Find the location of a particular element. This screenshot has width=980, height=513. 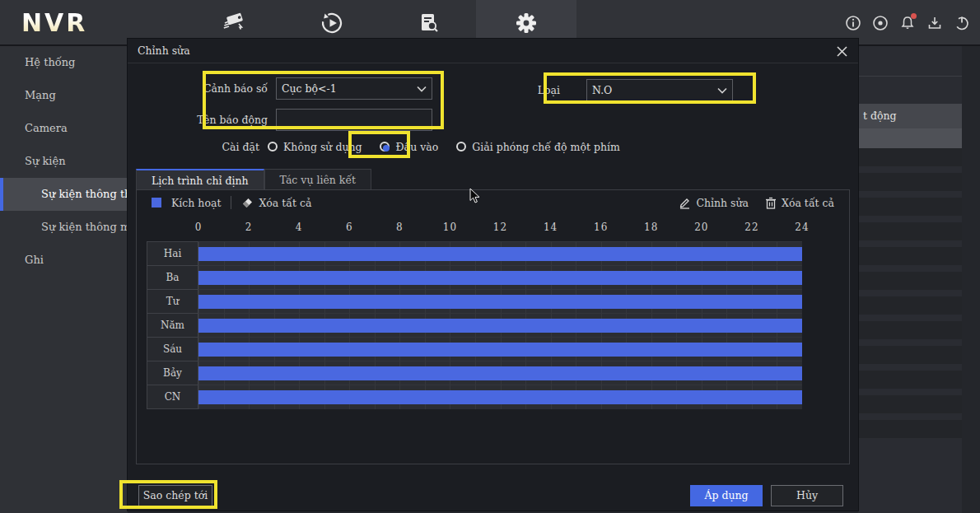

hour-tick-label: 2 is located at coordinates (249, 227).